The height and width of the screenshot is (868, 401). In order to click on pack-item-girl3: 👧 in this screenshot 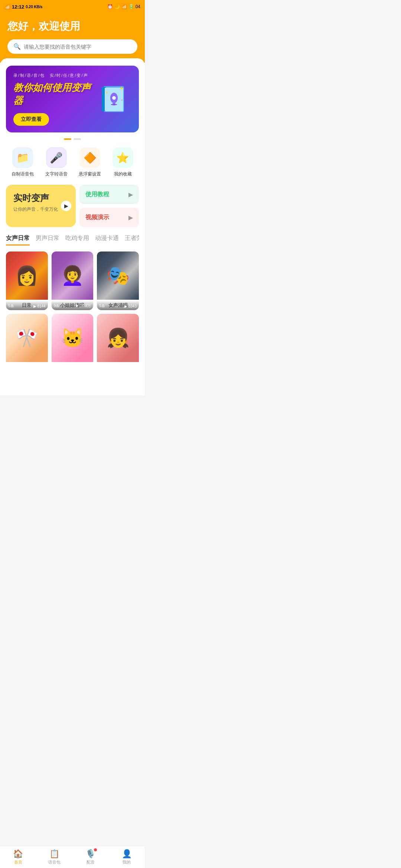, I will do `click(118, 340)`.